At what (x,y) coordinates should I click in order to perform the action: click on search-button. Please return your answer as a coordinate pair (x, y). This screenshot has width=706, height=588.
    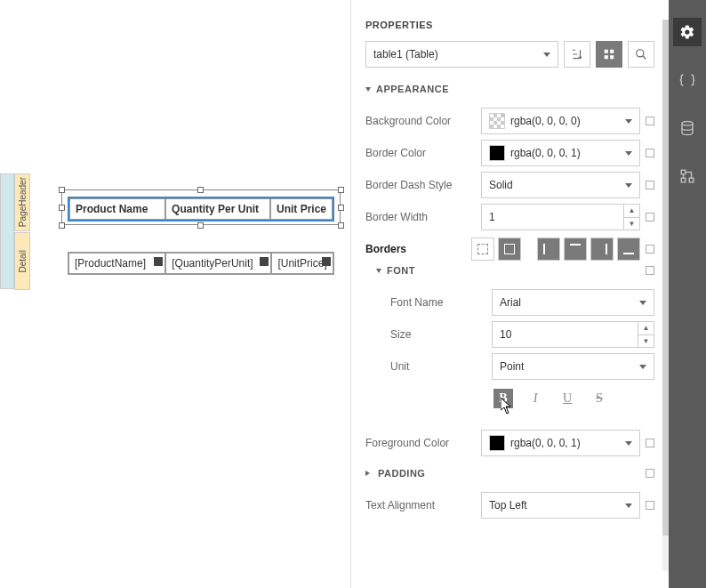
    Looking at the image, I should click on (641, 54).